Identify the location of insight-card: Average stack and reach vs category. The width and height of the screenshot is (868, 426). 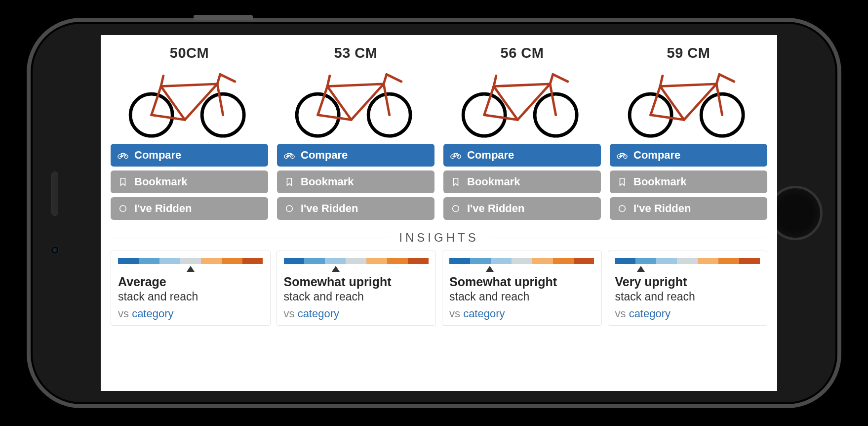
(191, 288).